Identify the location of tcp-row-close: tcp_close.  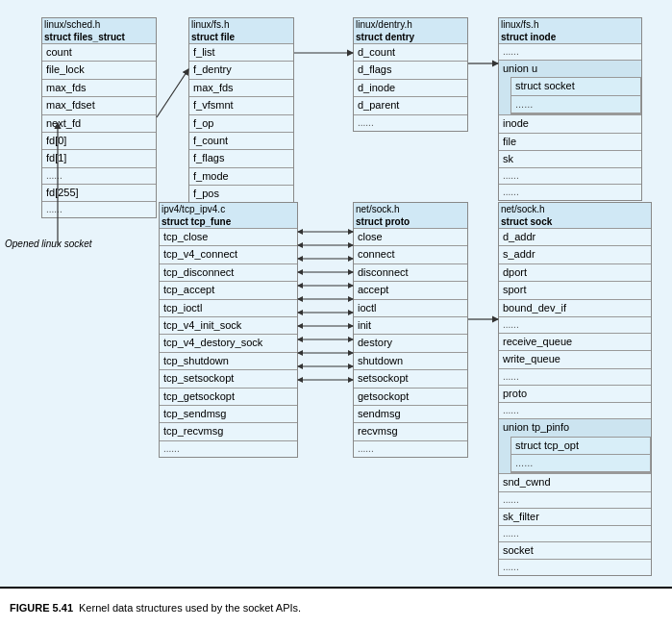
(229, 237).